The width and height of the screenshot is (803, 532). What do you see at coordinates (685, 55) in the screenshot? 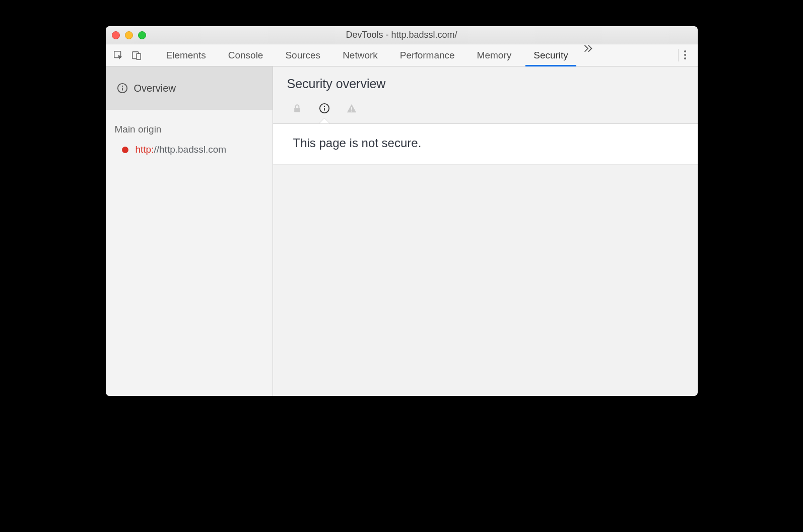
I see `settings-menu-icon` at bounding box center [685, 55].